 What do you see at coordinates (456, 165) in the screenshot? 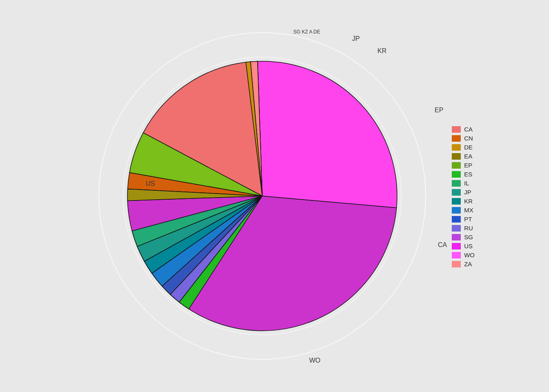
I see `legend-swatch-ep` at bounding box center [456, 165].